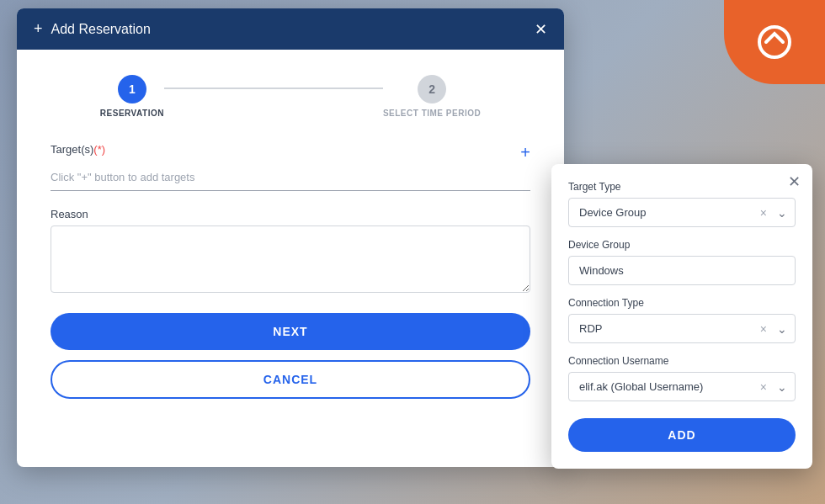 The width and height of the screenshot is (825, 504). What do you see at coordinates (682, 361) in the screenshot?
I see `connection-username-label: Connection Username` at bounding box center [682, 361].